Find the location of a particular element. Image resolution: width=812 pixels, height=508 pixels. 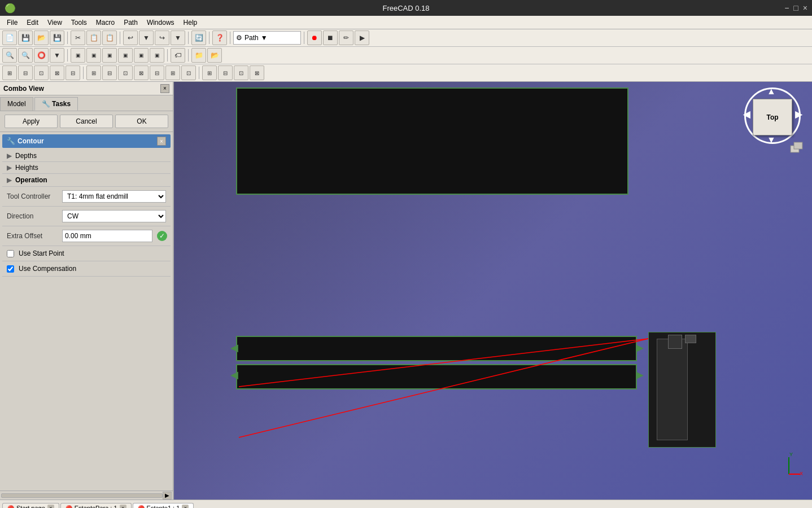

path-btn7: ⊟ is located at coordinates (110, 73).